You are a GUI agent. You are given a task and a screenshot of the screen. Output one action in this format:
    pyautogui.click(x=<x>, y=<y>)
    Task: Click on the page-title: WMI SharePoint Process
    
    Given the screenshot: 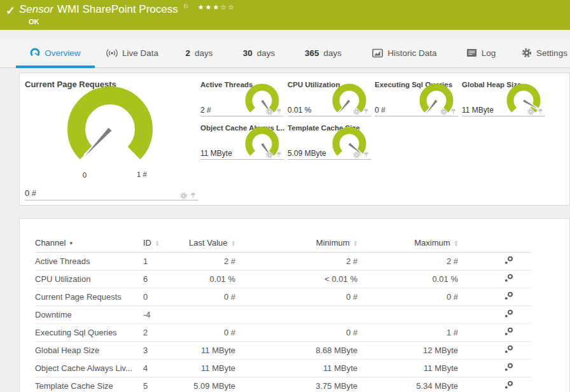 What is the action you would take?
    pyautogui.click(x=118, y=10)
    